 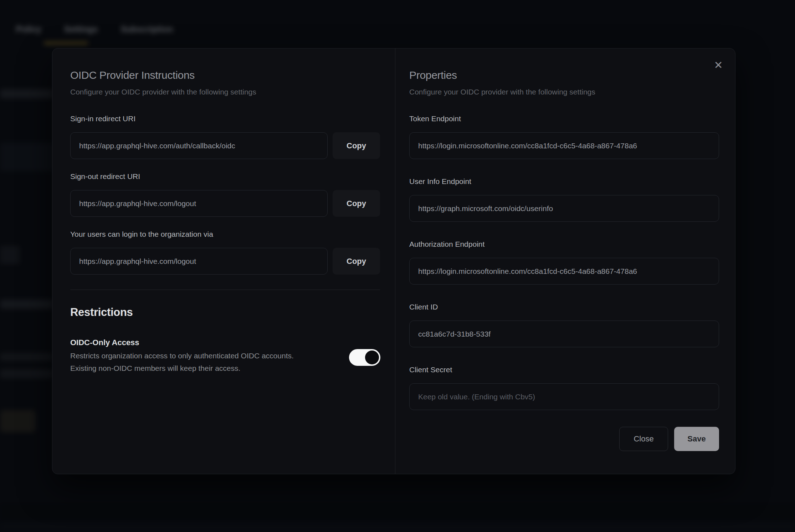 I want to click on authorization-endpoint-input, so click(x=564, y=271).